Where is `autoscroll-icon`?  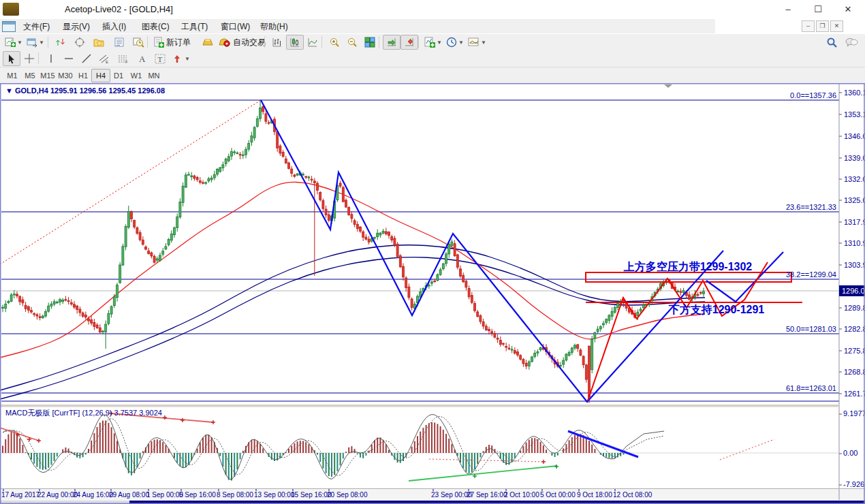
autoscroll-icon is located at coordinates (392, 42).